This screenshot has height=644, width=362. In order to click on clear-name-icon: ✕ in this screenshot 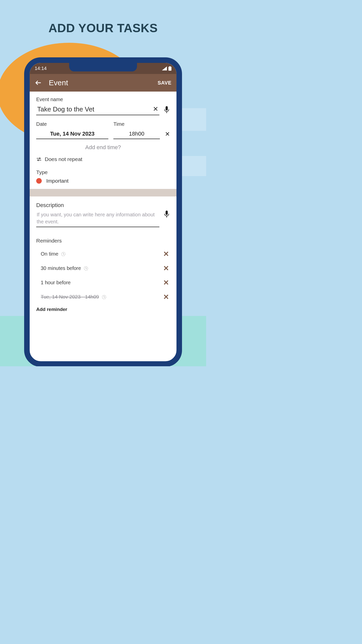, I will do `click(156, 109)`.